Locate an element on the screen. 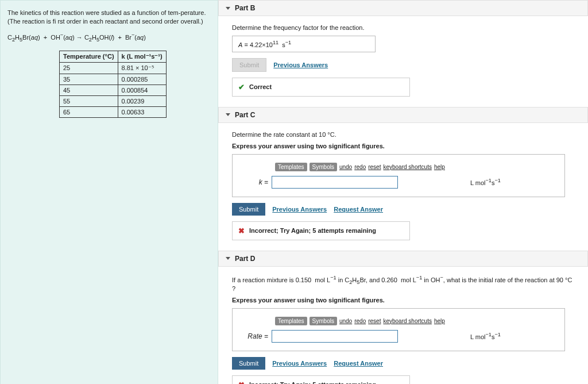  table-header-temp: Temperature (°C) is located at coordinates (89, 56).